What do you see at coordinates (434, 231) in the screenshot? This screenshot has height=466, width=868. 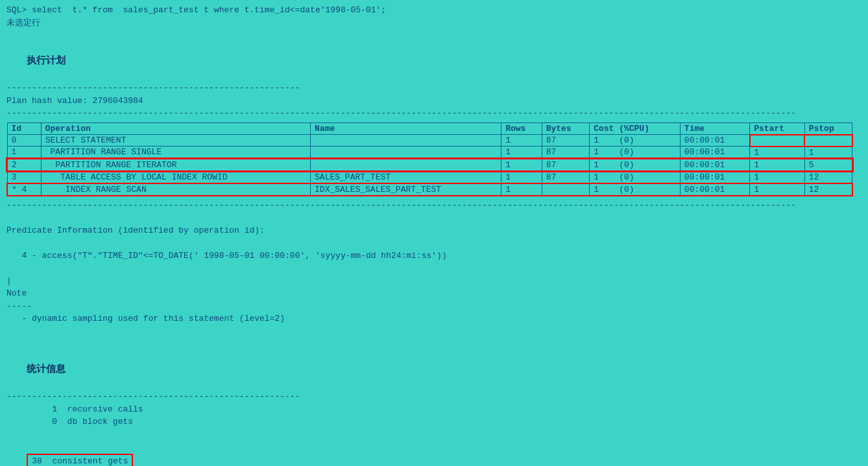 I see `predicate-title: Predicate Information (identified by ope…` at bounding box center [434, 231].